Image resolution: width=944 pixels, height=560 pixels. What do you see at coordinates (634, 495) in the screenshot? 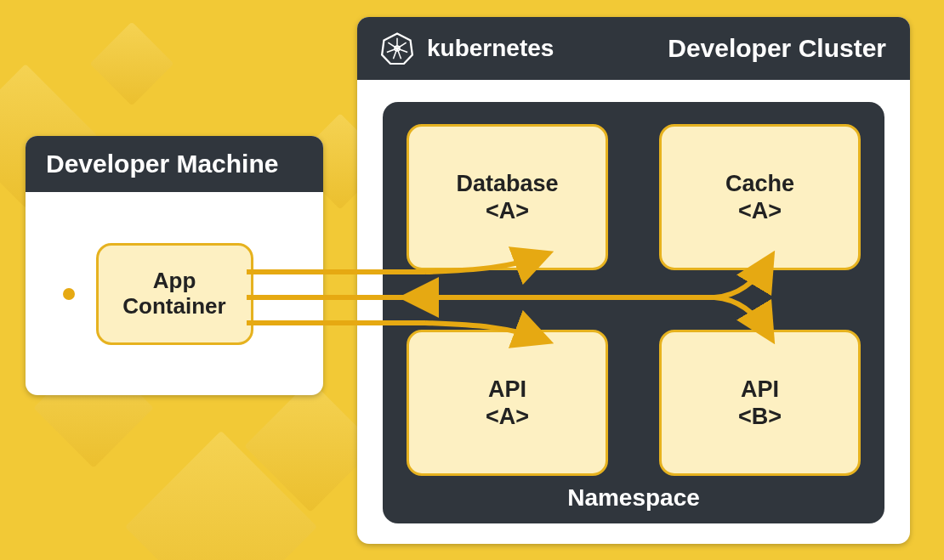
I see `namespace-label: Namespace` at bounding box center [634, 495].